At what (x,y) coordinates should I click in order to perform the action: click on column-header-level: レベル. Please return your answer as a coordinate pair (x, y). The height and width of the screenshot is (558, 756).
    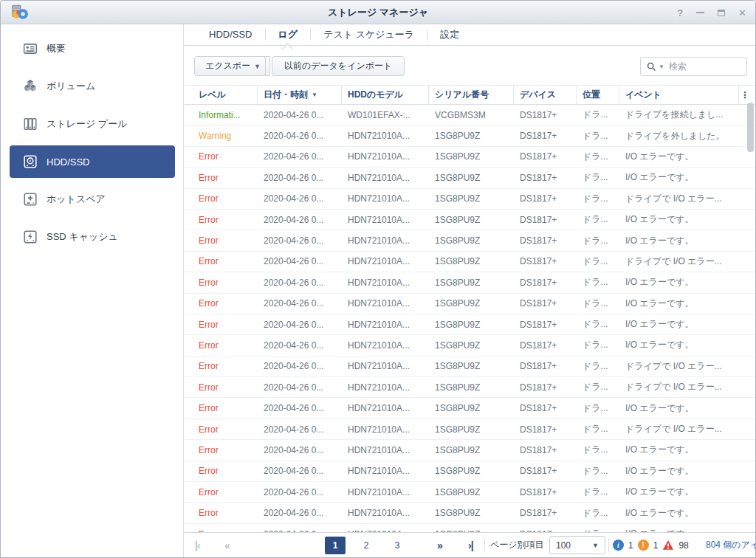
    Looking at the image, I should click on (225, 94).